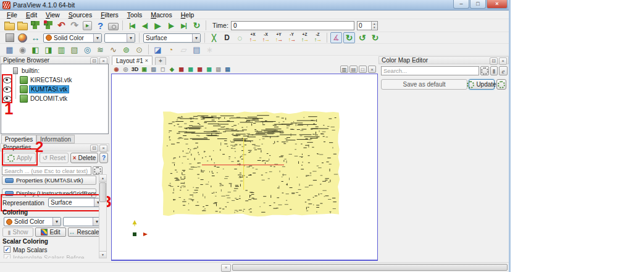  I want to click on vcr-loop-button: ↻, so click(196, 25).